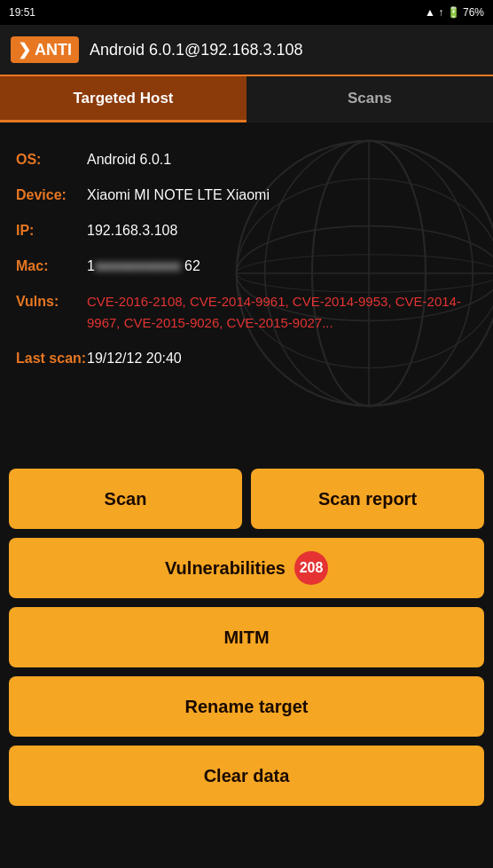 This screenshot has height=868, width=493. I want to click on rename-target-row: Rename target, so click(246, 706).